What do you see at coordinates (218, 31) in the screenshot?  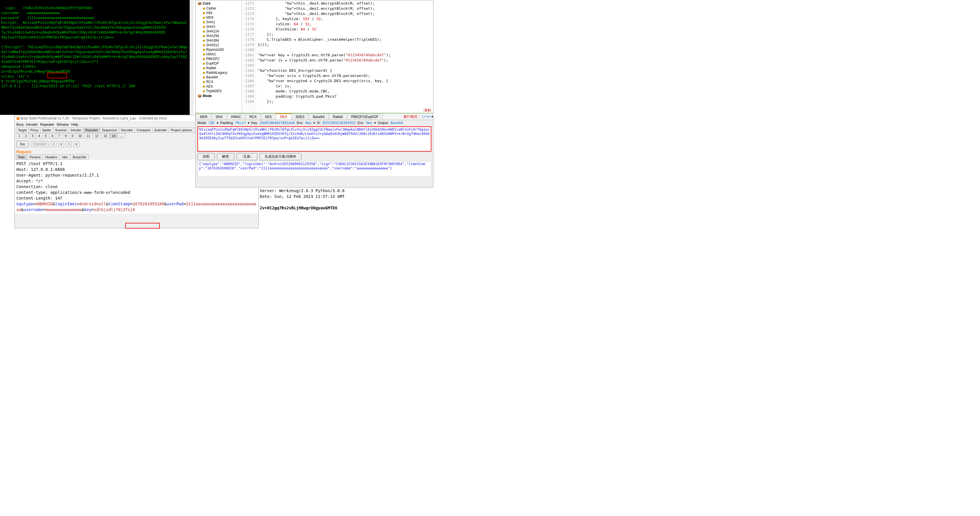 I see `tree-item-sha224: ◆ SHA224` at bounding box center [218, 31].